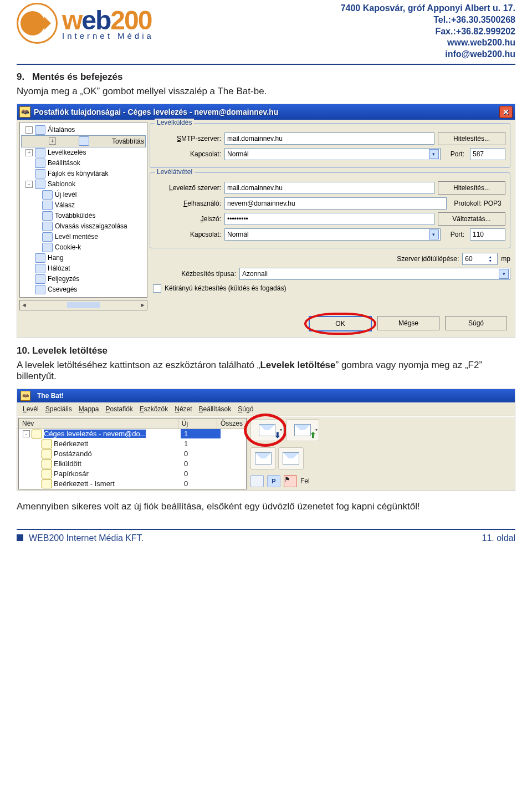 The width and height of the screenshot is (532, 786). What do you see at coordinates (68, 247) in the screenshot?
I see `tree-label: Cookie-k` at bounding box center [68, 247].